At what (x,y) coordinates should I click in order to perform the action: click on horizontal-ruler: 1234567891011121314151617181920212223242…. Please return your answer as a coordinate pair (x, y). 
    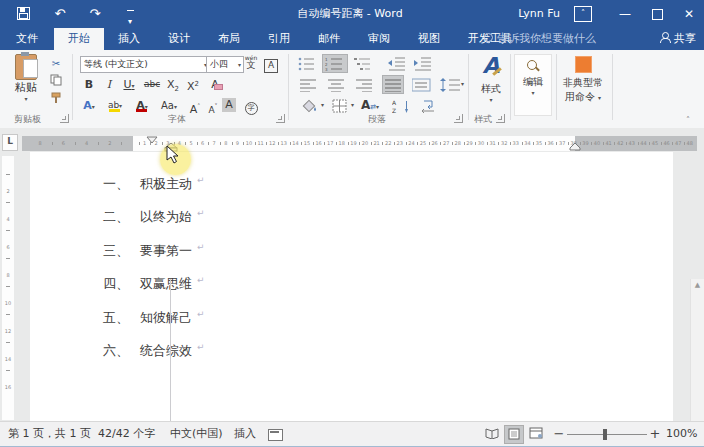
    Looking at the image, I should click on (360, 144).